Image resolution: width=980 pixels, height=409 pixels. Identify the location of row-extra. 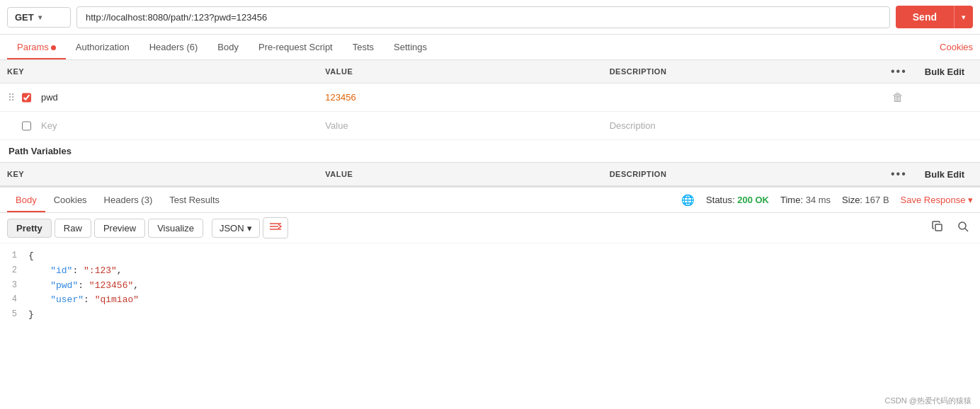
(945, 98).